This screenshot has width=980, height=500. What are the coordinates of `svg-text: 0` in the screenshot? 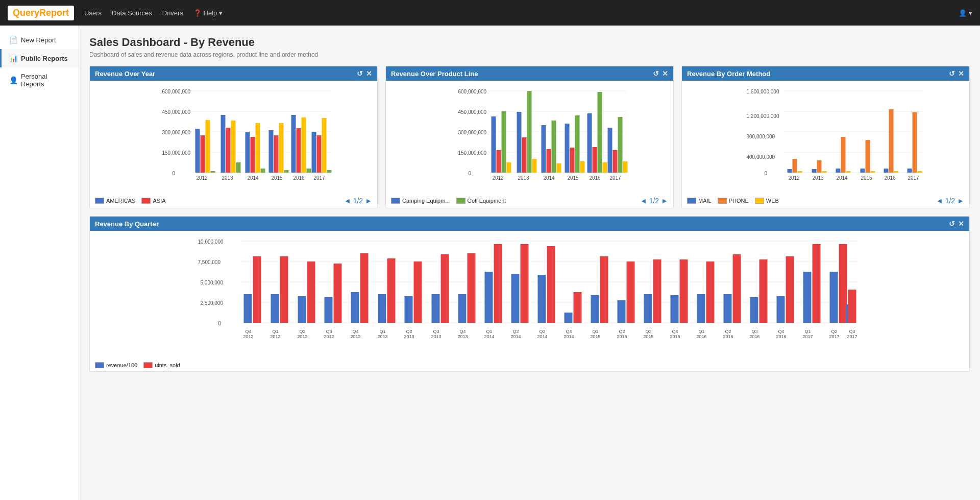 It's located at (470, 174).